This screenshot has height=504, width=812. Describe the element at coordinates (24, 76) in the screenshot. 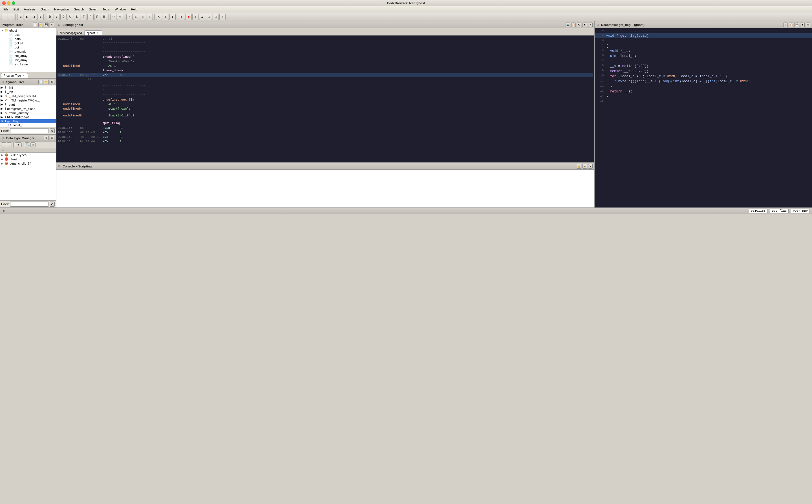

I see `tab-program-tree-close: ×` at that location.